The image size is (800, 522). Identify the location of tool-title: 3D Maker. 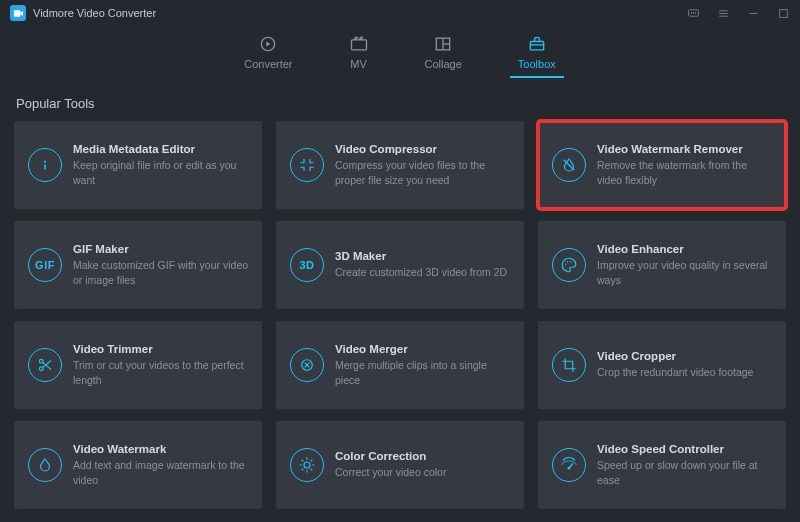
(421, 256).